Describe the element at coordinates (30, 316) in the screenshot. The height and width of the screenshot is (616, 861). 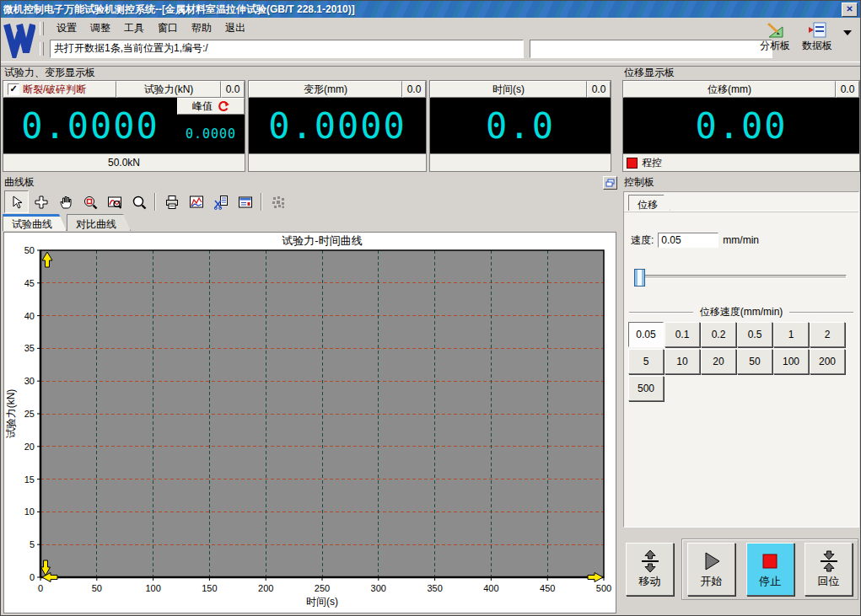
I see `svg-text: 40` at that location.